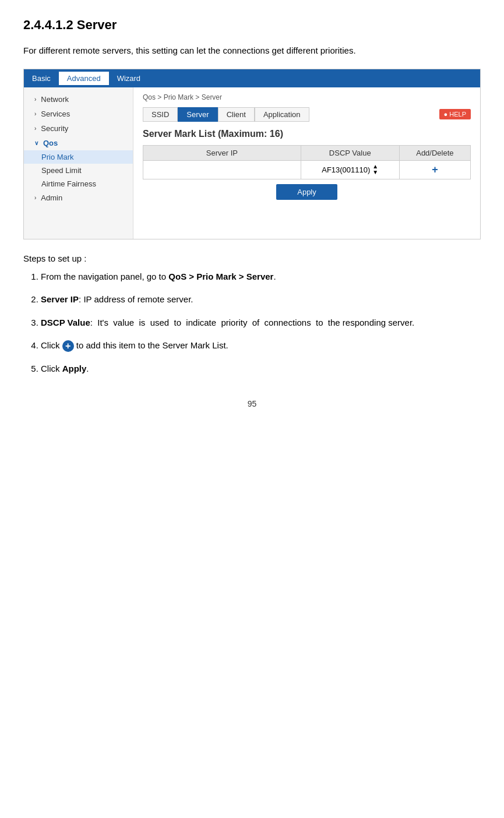 This screenshot has width=504, height=818. What do you see at coordinates (36, 143) in the screenshot?
I see `chevron-down-icon: ∨` at bounding box center [36, 143].